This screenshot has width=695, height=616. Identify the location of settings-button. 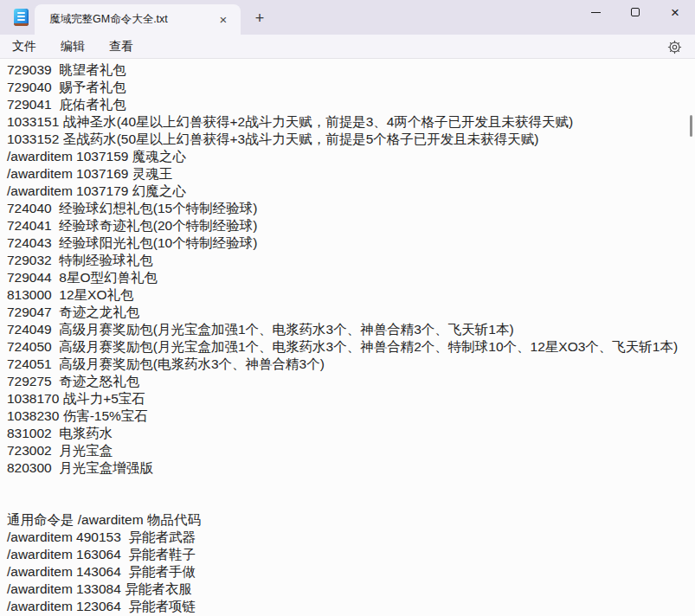
(674, 47).